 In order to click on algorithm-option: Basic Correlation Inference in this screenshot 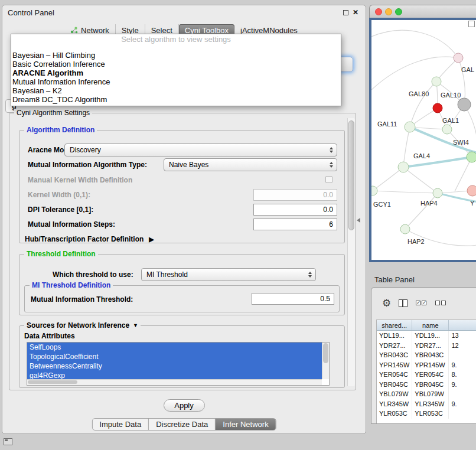, I will do `click(176, 64)`.